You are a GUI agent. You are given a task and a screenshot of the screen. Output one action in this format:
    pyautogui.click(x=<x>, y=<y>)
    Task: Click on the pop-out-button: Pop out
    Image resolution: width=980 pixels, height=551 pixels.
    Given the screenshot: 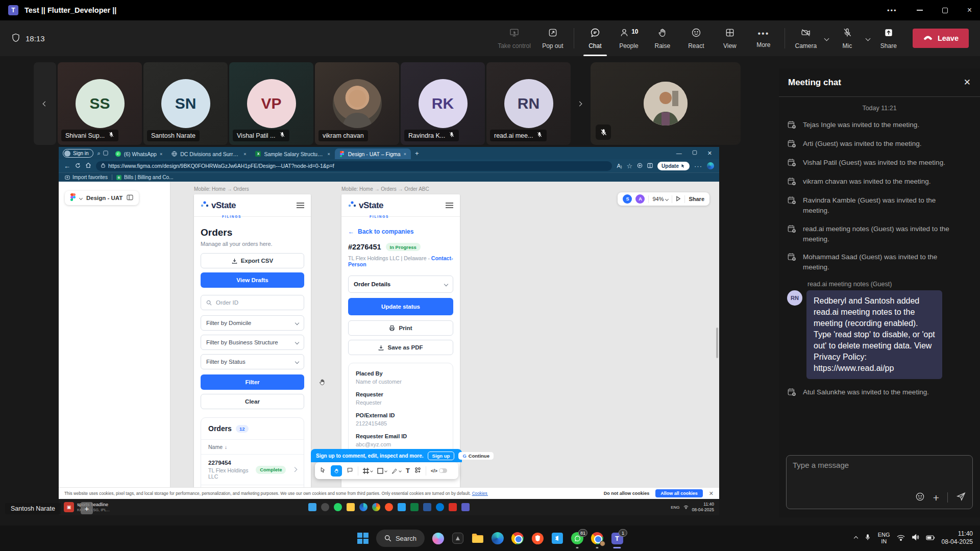 What is the action you would take?
    pyautogui.click(x=553, y=38)
    